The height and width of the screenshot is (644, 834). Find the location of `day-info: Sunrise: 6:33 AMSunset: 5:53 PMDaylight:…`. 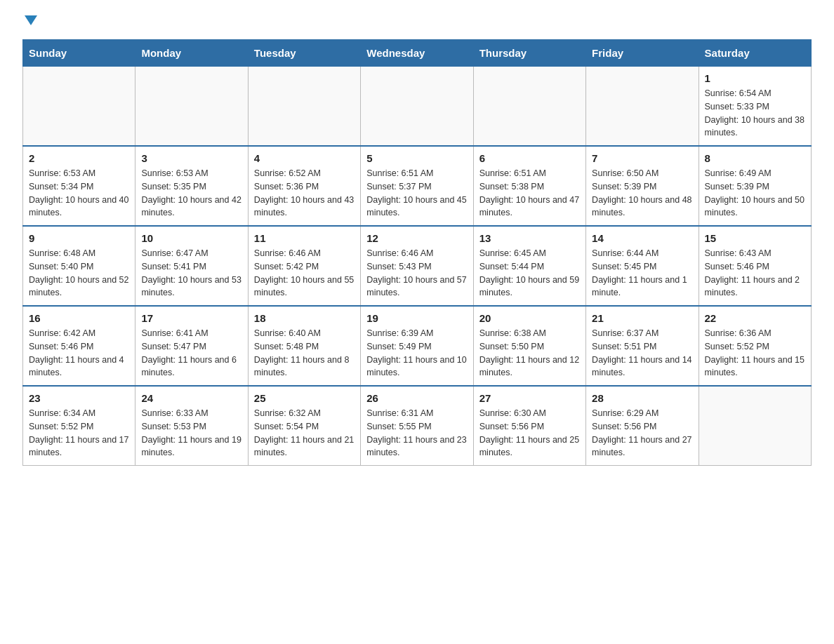

day-info: Sunrise: 6:33 AMSunset: 5:53 PMDaylight:… is located at coordinates (191, 434).